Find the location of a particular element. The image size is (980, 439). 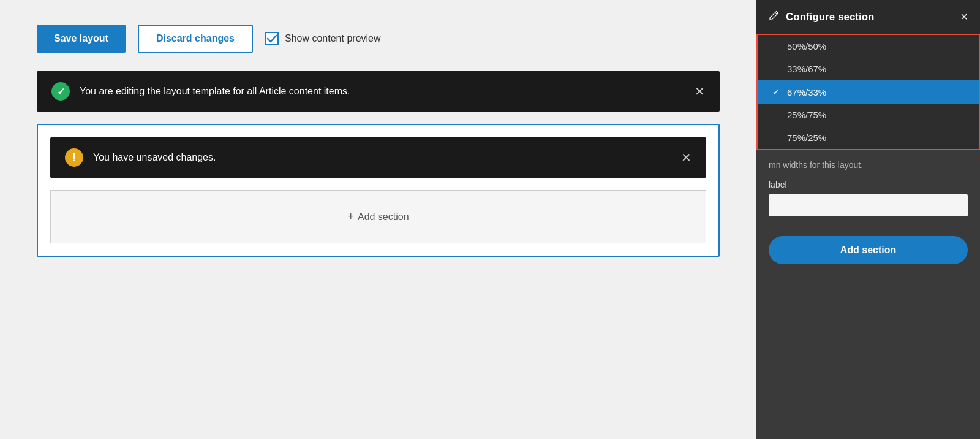

unsaved-message: You have unsaved changes. is located at coordinates (387, 158).